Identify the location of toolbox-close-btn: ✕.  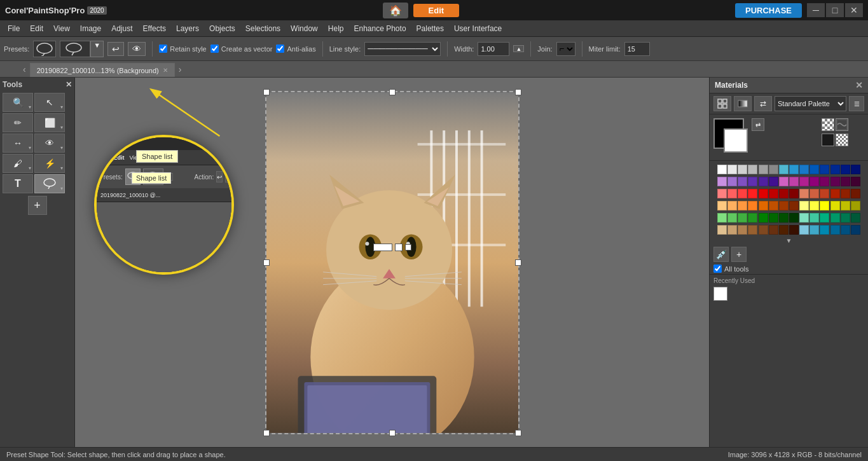
(69, 85).